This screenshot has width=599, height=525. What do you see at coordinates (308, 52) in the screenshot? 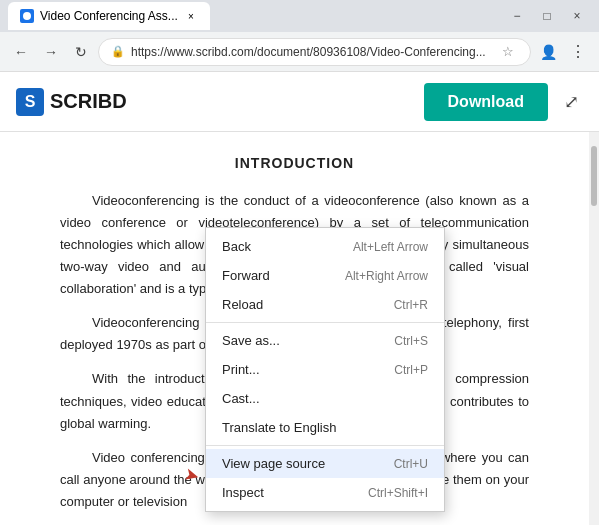
I see `url-text: https://www.scribd.com/document/80936108…` at bounding box center [308, 52].